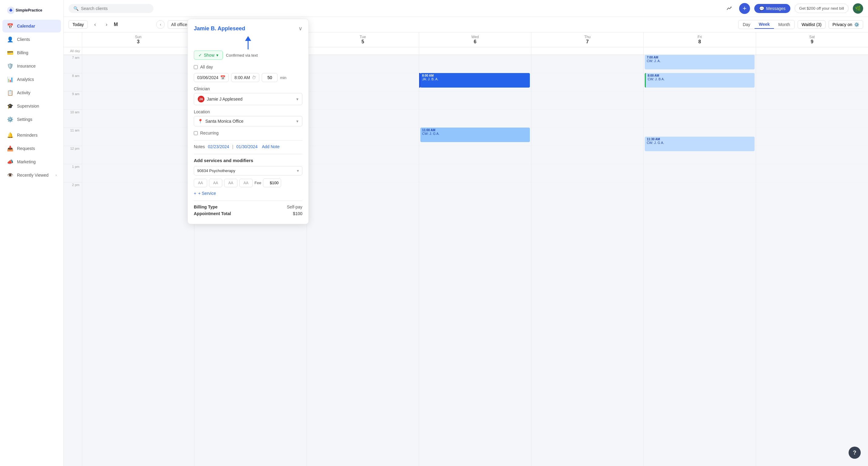 The image size is (868, 466). What do you see at coordinates (160, 24) in the screenshot?
I see `sidebar-collapse-button: ‹` at bounding box center [160, 24].